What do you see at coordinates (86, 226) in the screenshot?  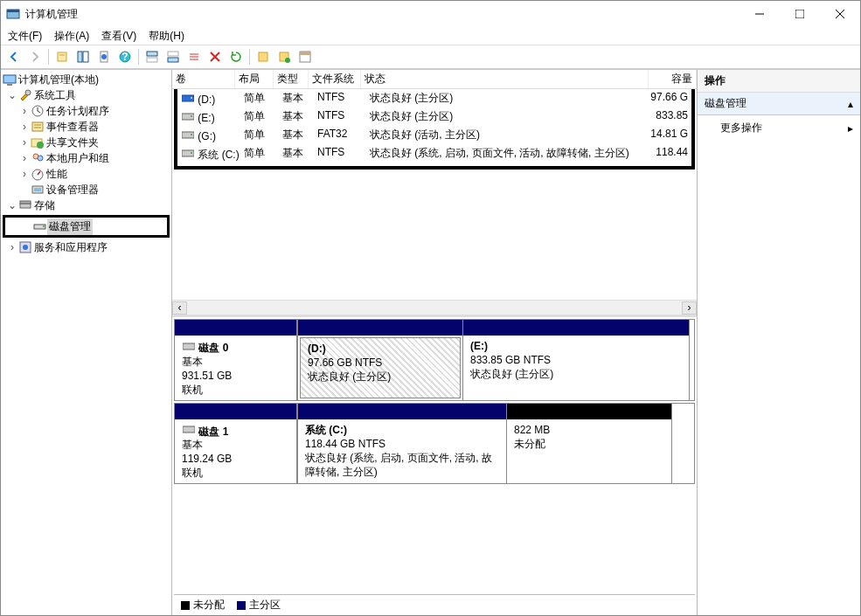 I see `tree-disk-management: 磁盘管理` at bounding box center [86, 226].